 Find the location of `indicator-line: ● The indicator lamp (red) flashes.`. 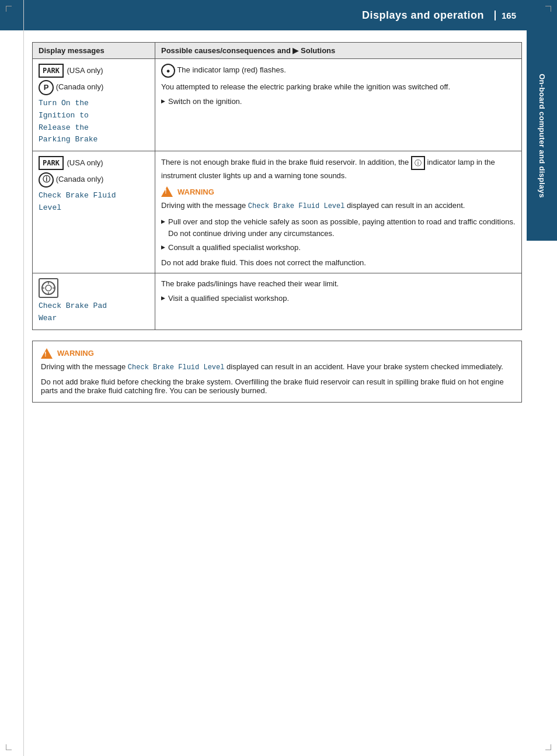

indicator-line: ● The indicator lamp (red) flashes. is located at coordinates (339, 71).